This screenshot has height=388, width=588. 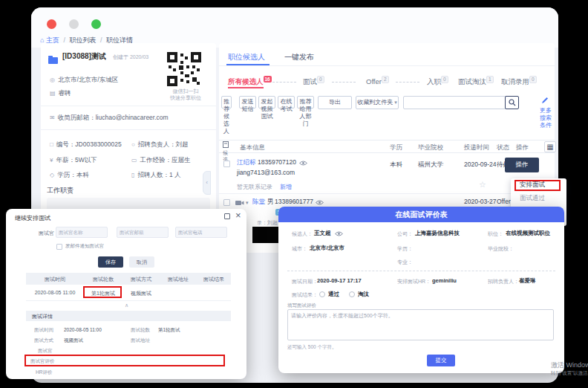 What do you see at coordinates (414, 282) in the screenshot?
I see `arranger-label: 安排面试HR：` at bounding box center [414, 282].